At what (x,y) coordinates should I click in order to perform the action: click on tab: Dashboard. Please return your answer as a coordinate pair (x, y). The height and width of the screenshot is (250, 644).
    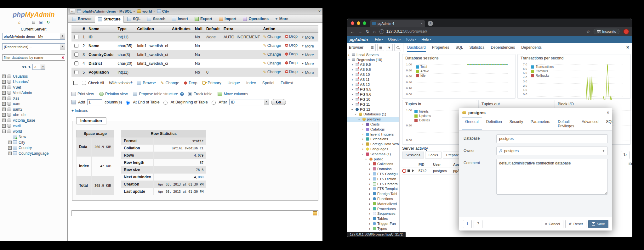
    Looking at the image, I should click on (416, 47).